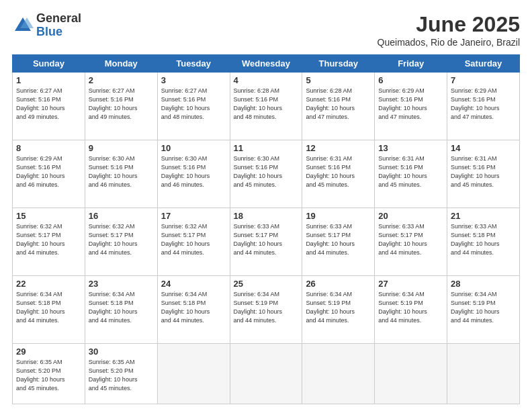  Describe the element at coordinates (484, 283) in the screenshot. I see `day-number: 28` at that location.